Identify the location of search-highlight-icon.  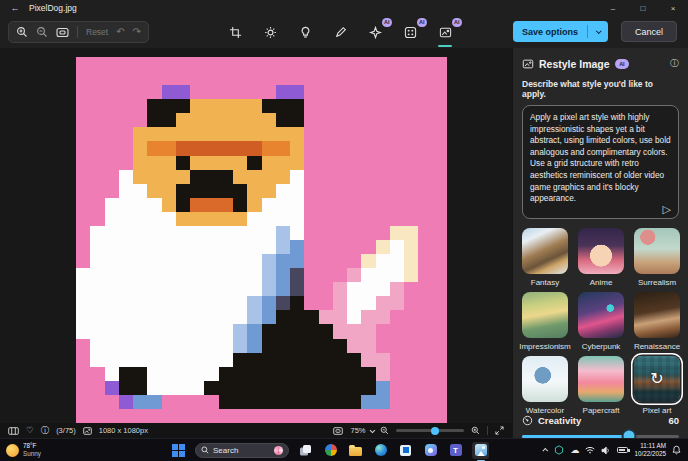
(278, 450).